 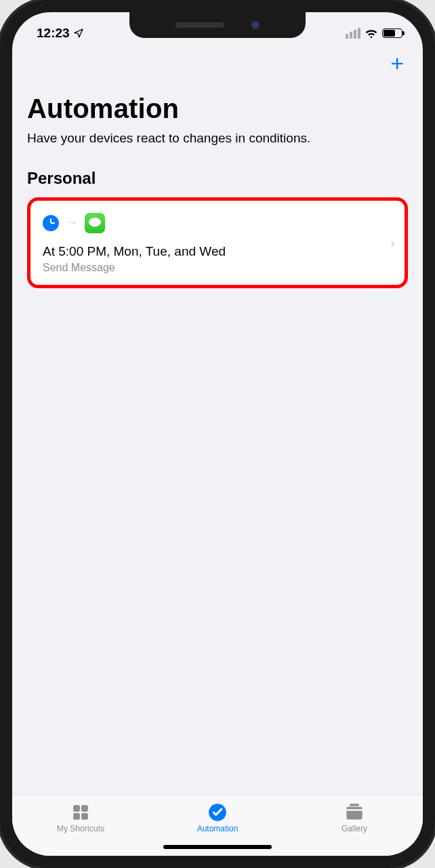 I want to click on tab-label: My Shortcuts, so click(x=81, y=829).